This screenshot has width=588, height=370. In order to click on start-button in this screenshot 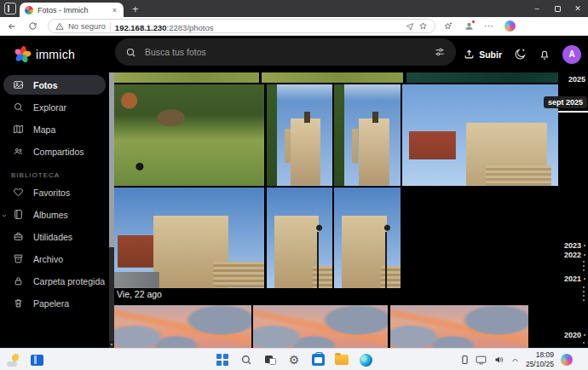, I will do `click(222, 360)`.